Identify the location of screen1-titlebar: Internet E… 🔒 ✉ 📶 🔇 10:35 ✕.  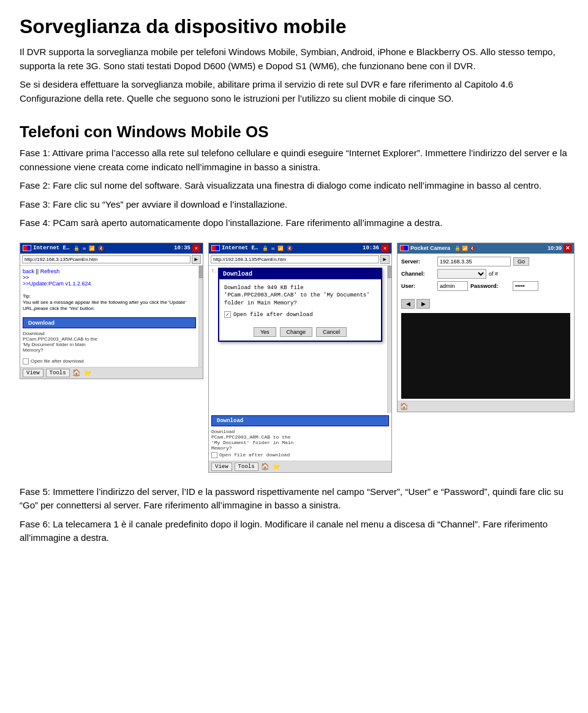
(111, 249).